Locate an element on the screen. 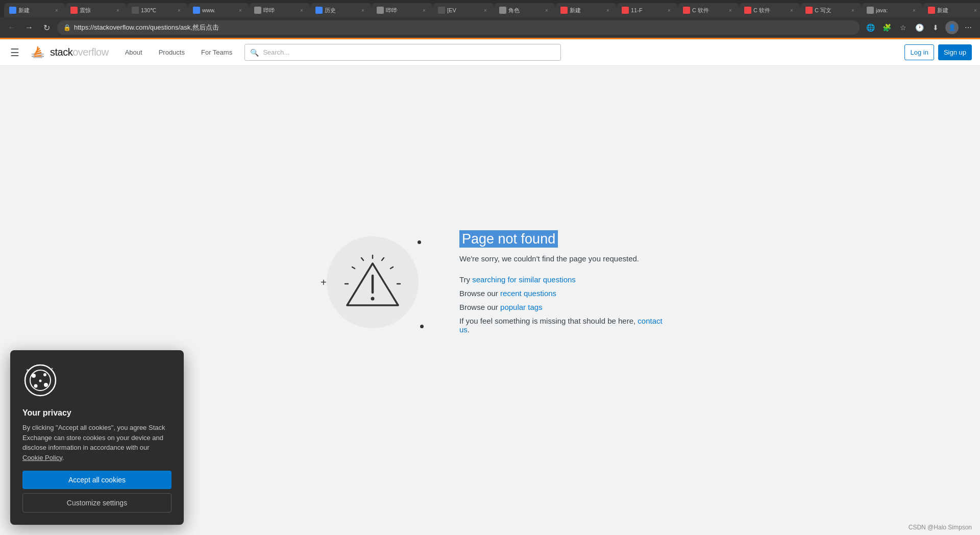 Image resolution: width=980 pixels, height=535 pixels. browser-tab: [EV× is located at coordinates (463, 10).